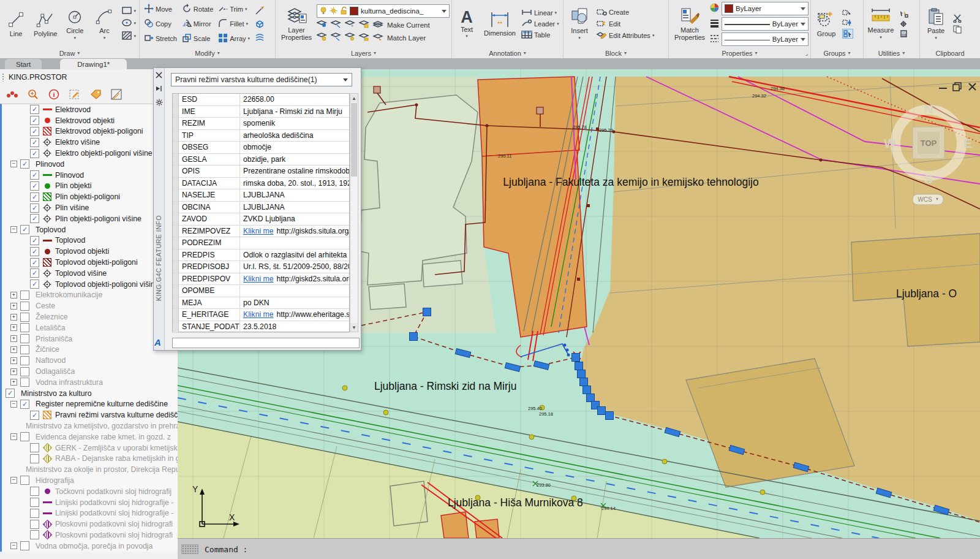 This screenshot has height=559, width=980. I want to click on palette-grip, so click(3, 77).